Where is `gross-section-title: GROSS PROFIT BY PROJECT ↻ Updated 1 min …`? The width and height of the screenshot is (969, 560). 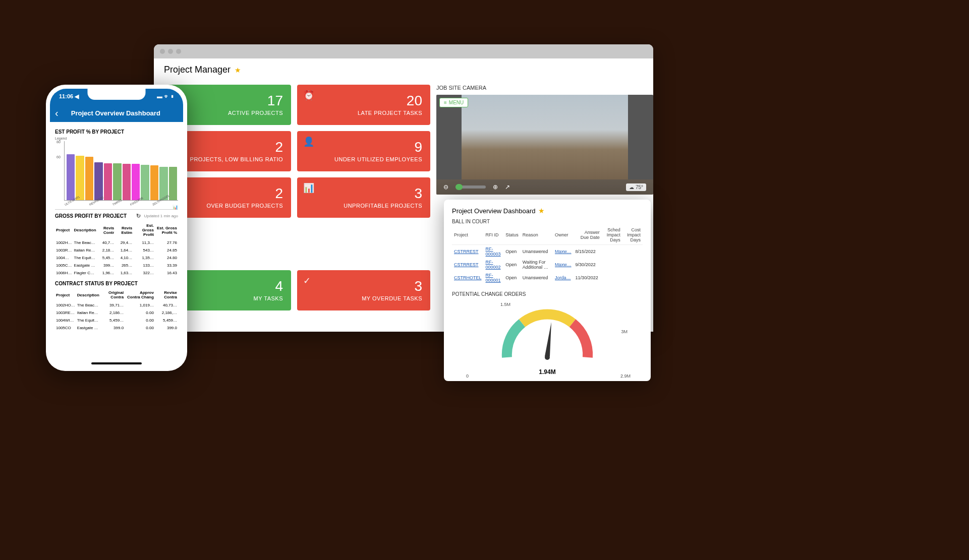
gross-section-title: GROSS PROFIT BY PROJECT ↻ Updated 1 min … is located at coordinates (117, 216).